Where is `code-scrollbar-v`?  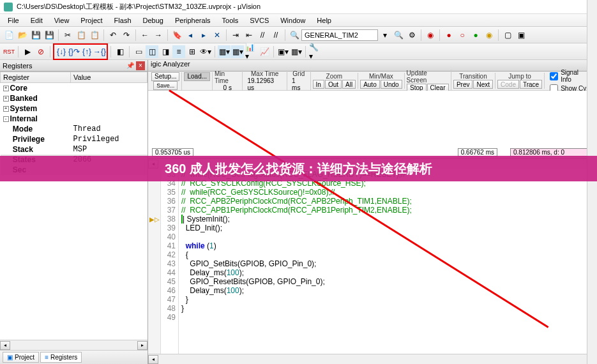
code-scrollbar-v is located at coordinates (592, 261).